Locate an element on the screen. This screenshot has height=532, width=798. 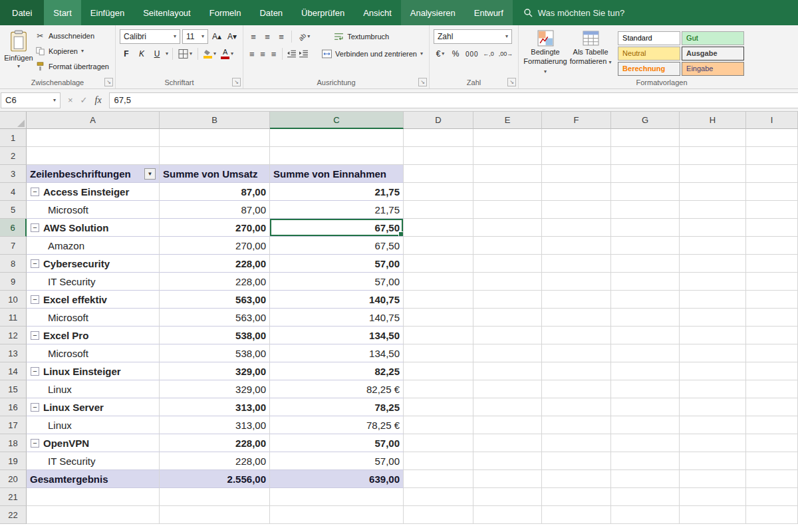
comma-style-button: 000 is located at coordinates (472, 54).